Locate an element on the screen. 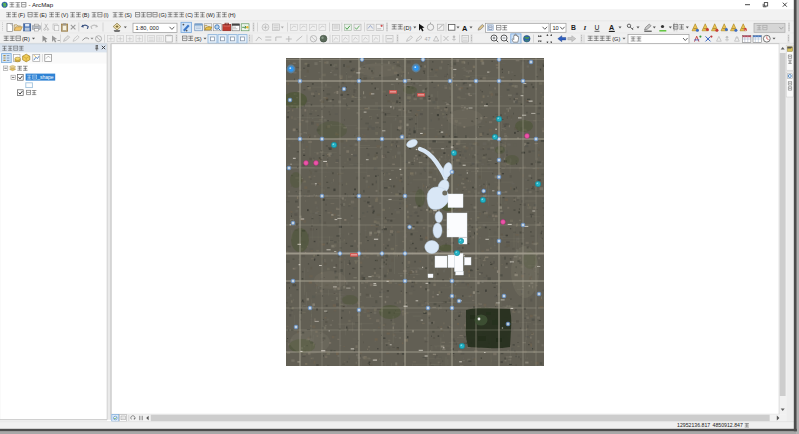 The image size is (799, 434). svg-text: (C) is located at coordinates (189, 15).